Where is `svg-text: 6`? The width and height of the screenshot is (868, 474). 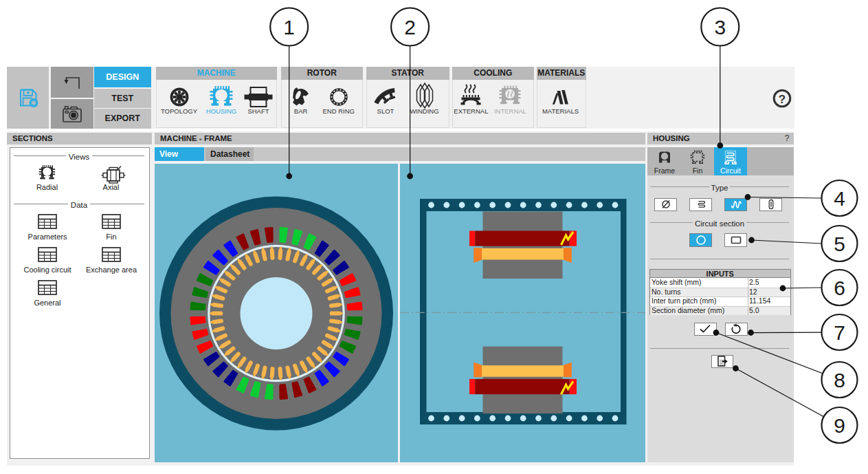
svg-text: 6 is located at coordinates (840, 288).